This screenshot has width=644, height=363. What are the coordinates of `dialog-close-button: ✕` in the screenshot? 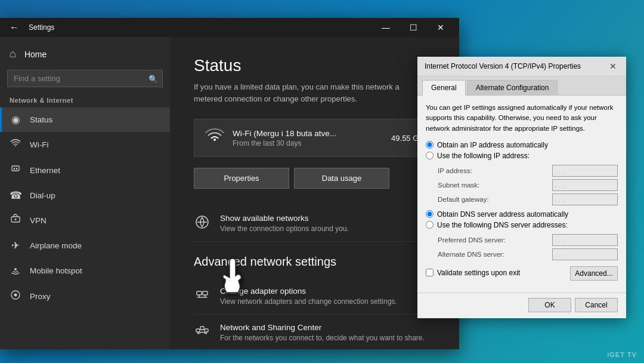 It's located at (613, 66).